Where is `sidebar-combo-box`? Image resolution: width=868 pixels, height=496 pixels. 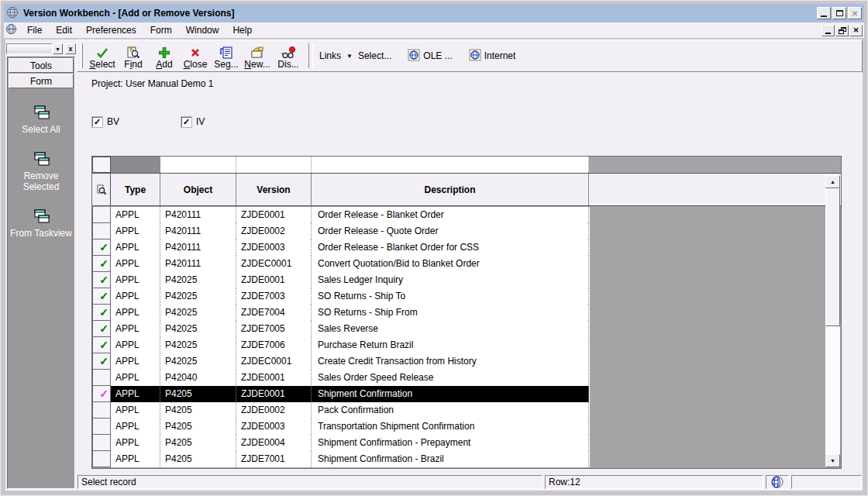
sidebar-combo-box is located at coordinates (29, 49).